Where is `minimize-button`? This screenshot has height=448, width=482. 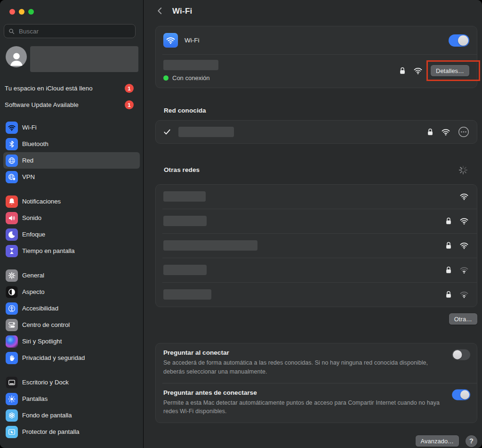
minimize-button is located at coordinates (22, 12).